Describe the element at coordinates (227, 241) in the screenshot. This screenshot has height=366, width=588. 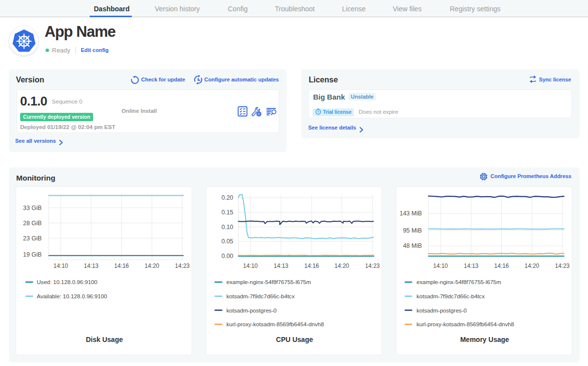
I see `svg-text: 0.05` at that location.